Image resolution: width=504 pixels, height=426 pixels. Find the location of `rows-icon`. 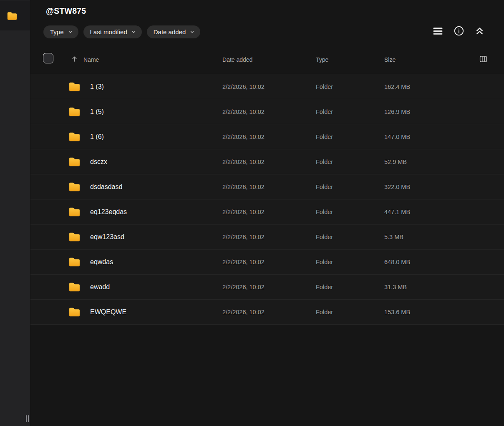

rows-icon is located at coordinates (438, 32).